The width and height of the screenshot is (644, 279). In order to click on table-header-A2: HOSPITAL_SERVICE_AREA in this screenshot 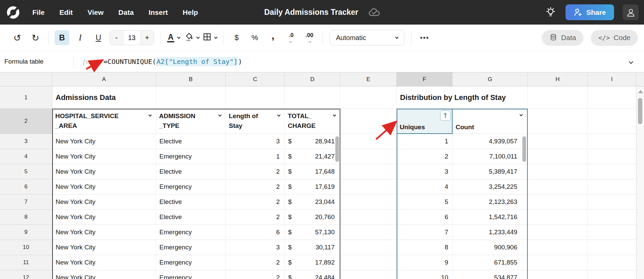, I will do `click(104, 121)`.